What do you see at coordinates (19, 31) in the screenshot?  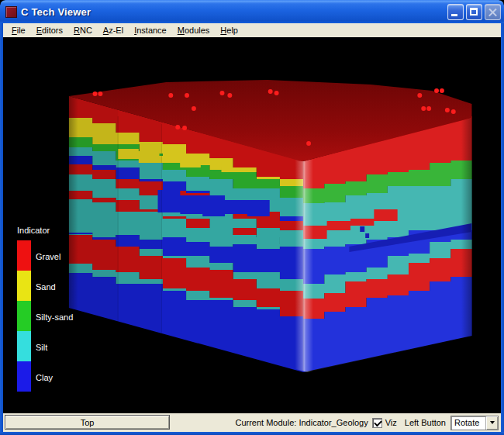 I see `menu-item-file: File` at bounding box center [19, 31].